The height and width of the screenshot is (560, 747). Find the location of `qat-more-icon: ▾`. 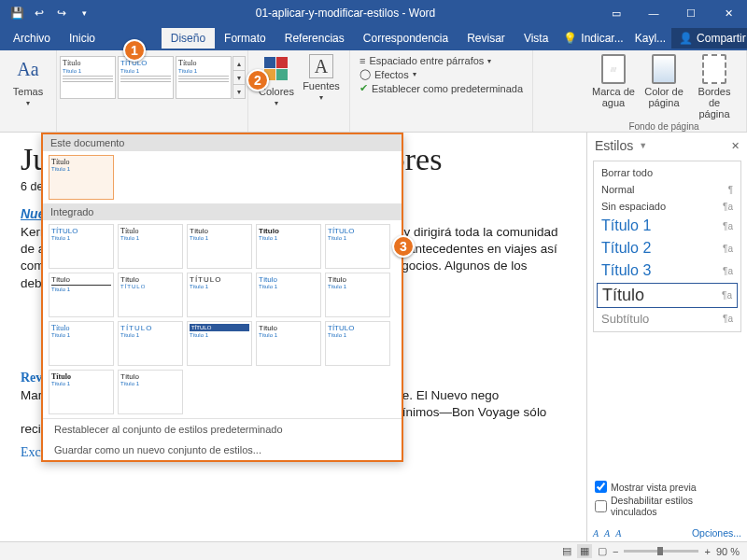

qat-more-icon: ▾ is located at coordinates (84, 13).